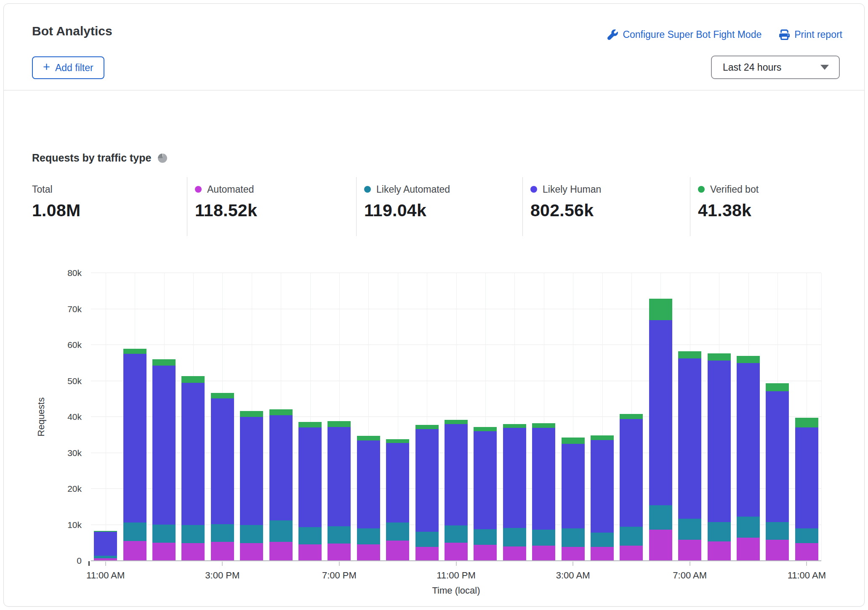  Describe the element at coordinates (231, 189) in the screenshot. I see `stat-automated-label: Automated` at that location.